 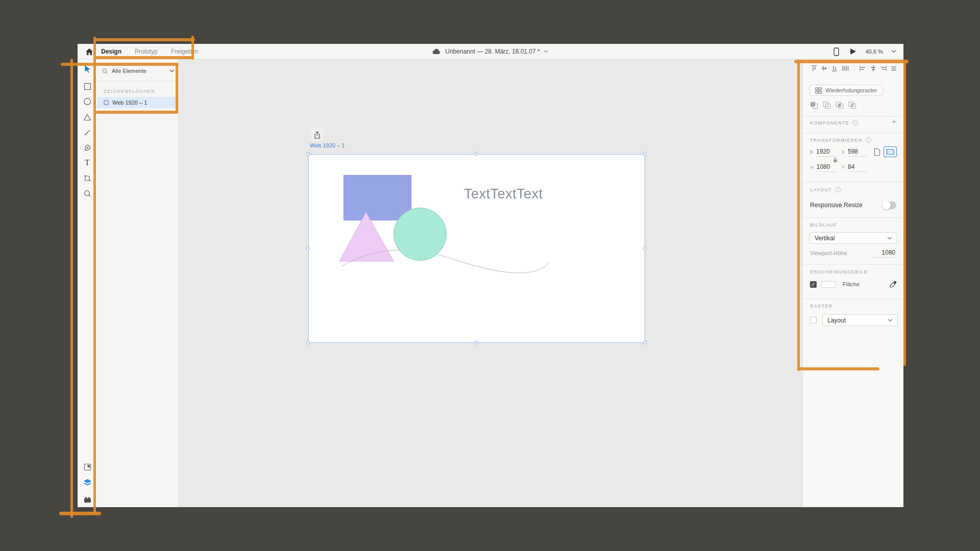 What do you see at coordinates (873, 68) in the screenshot?
I see `align-center-horizontal-icon` at bounding box center [873, 68].